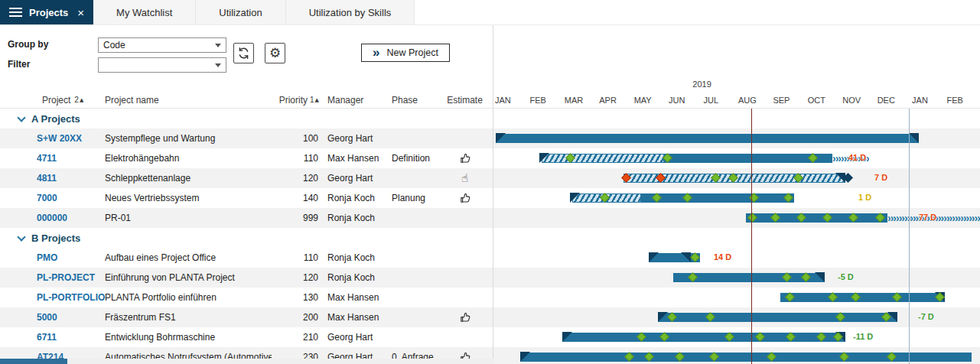 The height and width of the screenshot is (364, 980). I want to click on project-row: S+W 20XXSystempflege und Wartung100Georg…, so click(490, 138).